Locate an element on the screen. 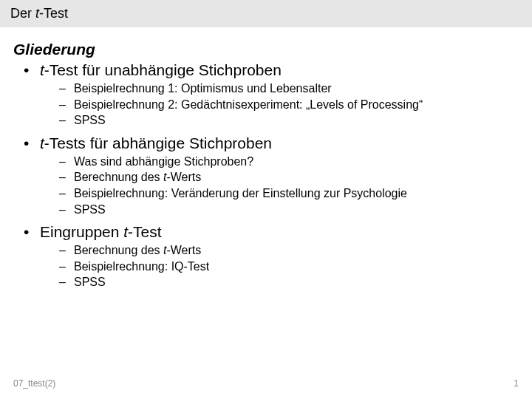 This screenshot has width=532, height=399. subitem: –Beispielrechnung: IQ-Test is located at coordinates (289, 267).